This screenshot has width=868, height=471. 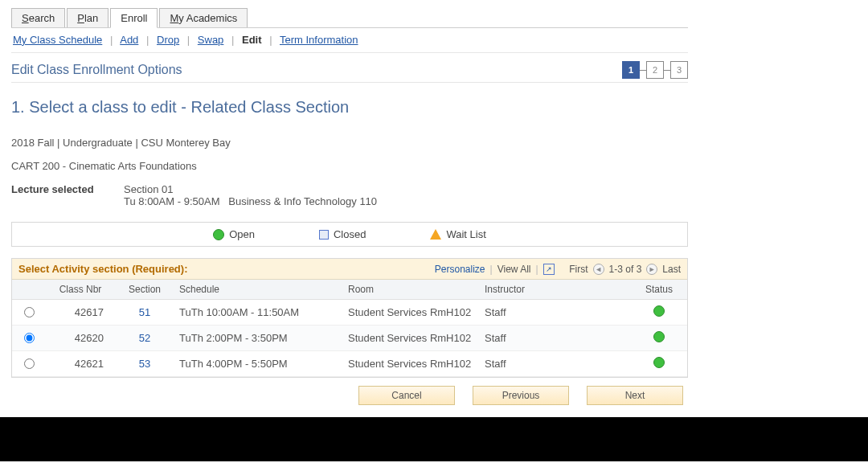 I want to click on schedule-cell: TuTh 10:00AM - 11:50AM, so click(x=257, y=313).